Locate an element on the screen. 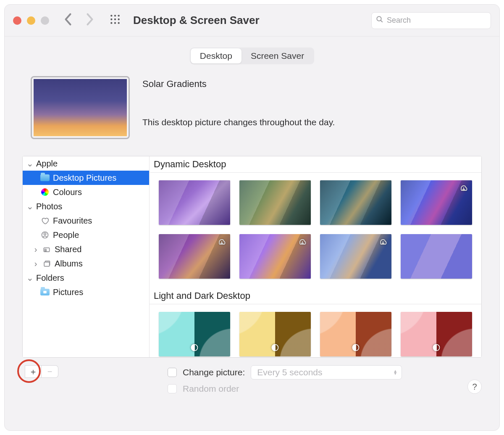  sidebar-group-folders: ⌄ Folders is located at coordinates (86, 278).